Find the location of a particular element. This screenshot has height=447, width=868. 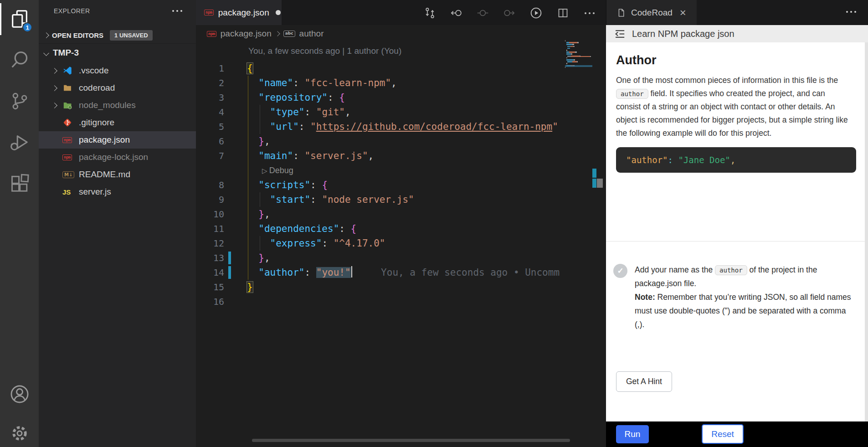

code-line-15: 15} is located at coordinates (381, 287).